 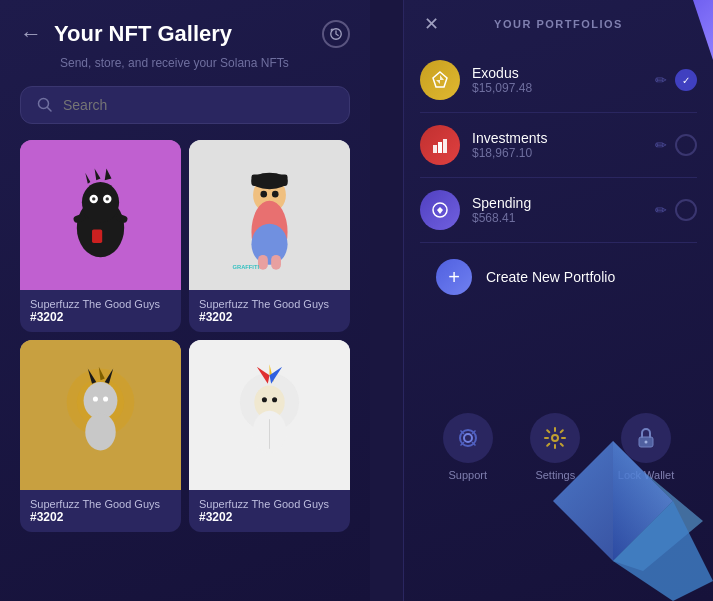 What do you see at coordinates (270, 236) in the screenshot?
I see `nft-card: GRAFFITI Superfuzz The Good Guys #3202` at bounding box center [270, 236].